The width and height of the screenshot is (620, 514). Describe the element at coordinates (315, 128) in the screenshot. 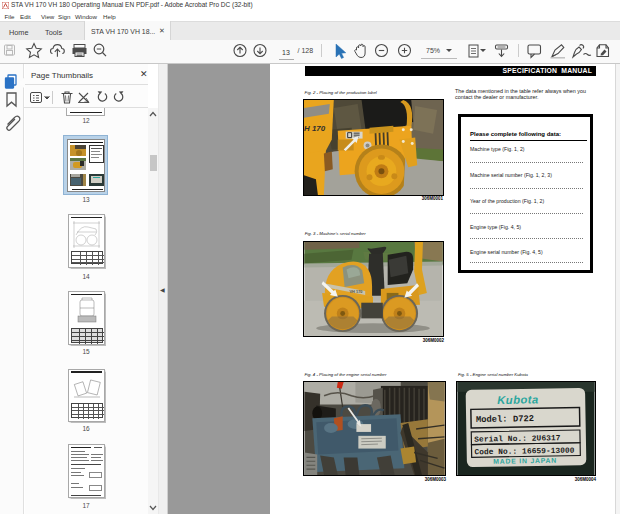

I see `svg-text: H 170` at that location.